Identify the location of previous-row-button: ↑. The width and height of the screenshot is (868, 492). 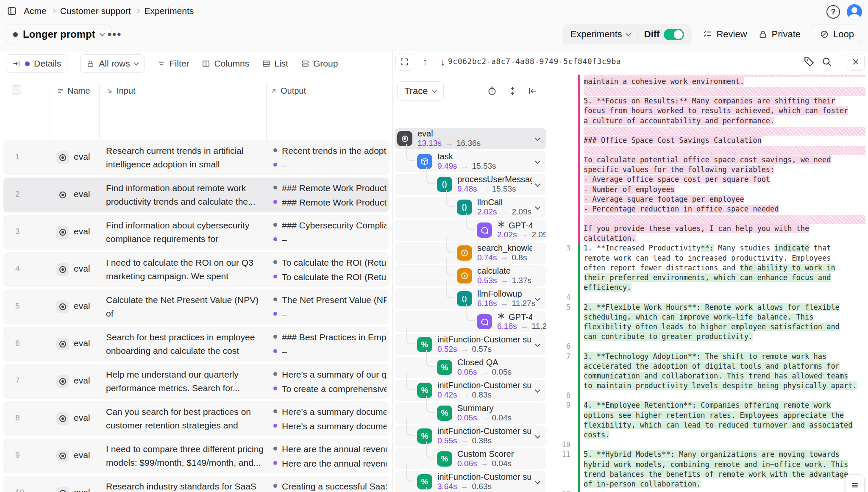
(425, 62).